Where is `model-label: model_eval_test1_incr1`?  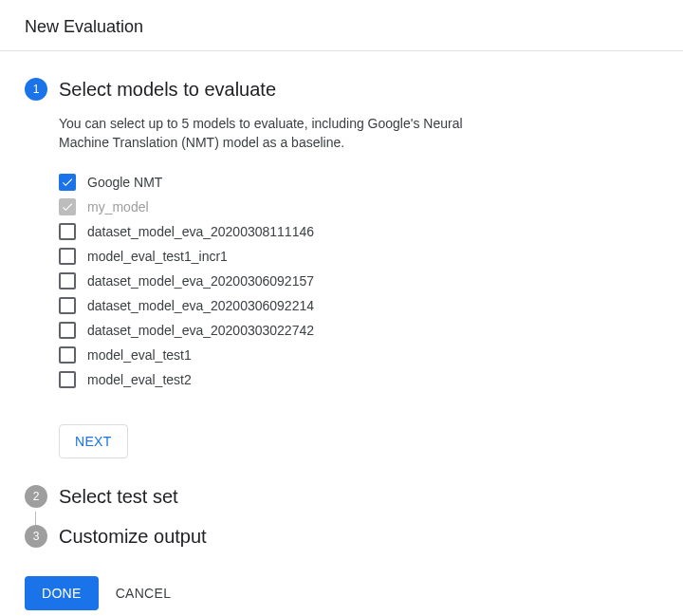 model-label: model_eval_test1_incr1 is located at coordinates (152, 256).